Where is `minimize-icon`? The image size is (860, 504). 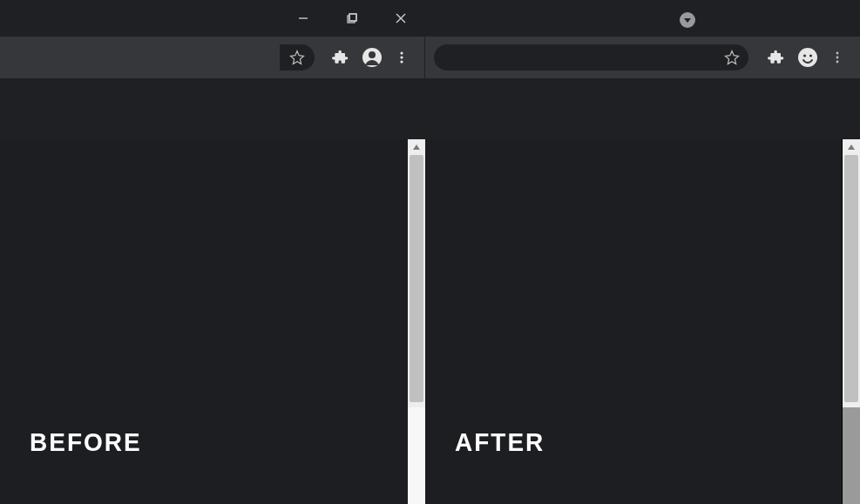
minimize-icon is located at coordinates (303, 18).